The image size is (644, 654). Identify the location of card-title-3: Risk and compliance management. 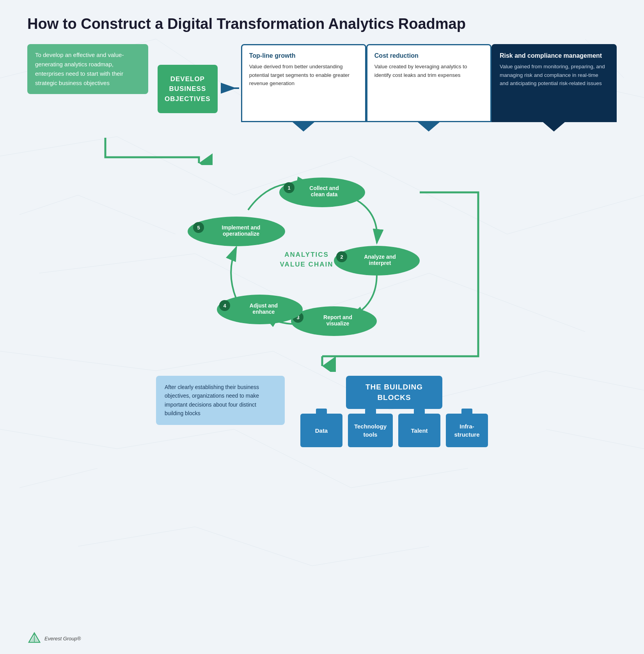
(554, 56).